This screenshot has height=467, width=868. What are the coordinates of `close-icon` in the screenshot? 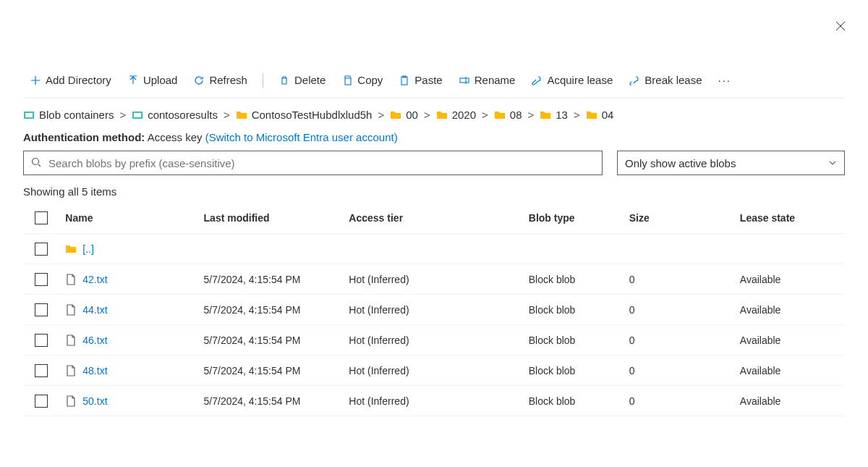 It's located at (841, 28).